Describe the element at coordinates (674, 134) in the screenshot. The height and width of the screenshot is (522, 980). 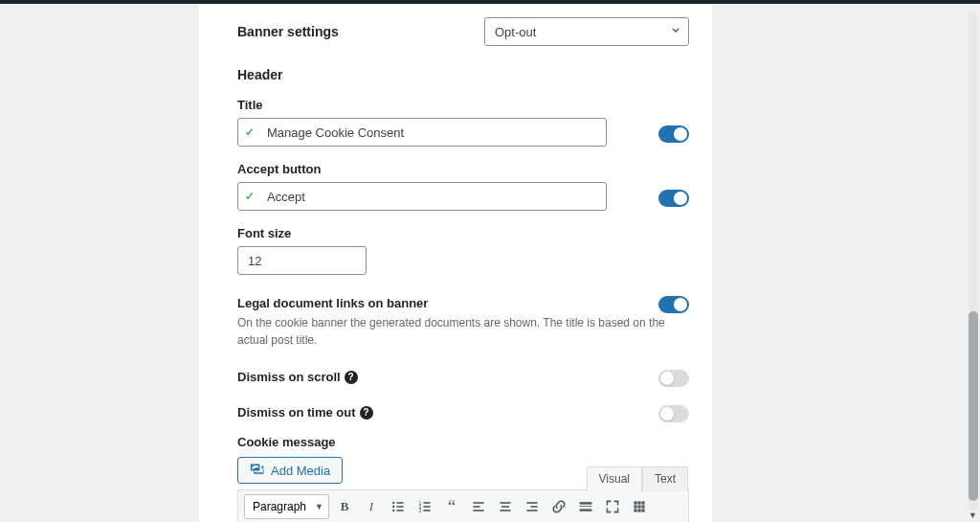
I see `title-toggle` at that location.